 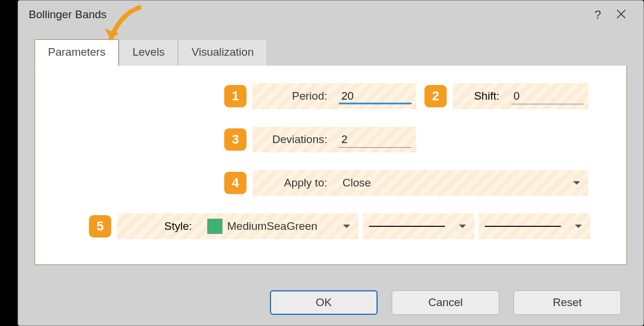 I want to click on close-icon, so click(x=621, y=14).